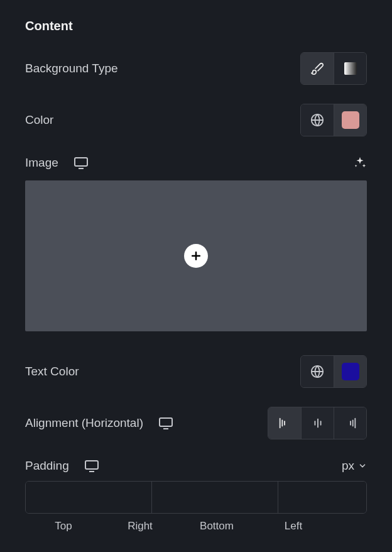  I want to click on alignment-label-text: Alignment (Horizontal), so click(84, 423).